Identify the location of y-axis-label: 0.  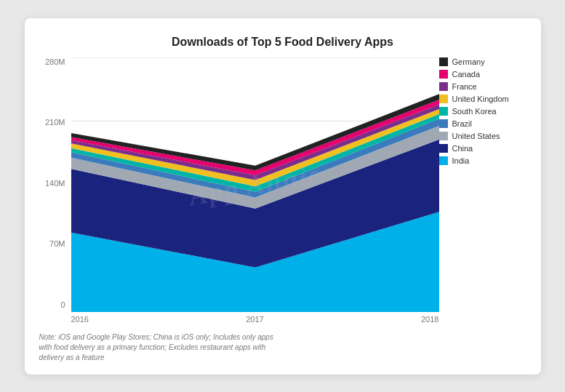
(63, 305).